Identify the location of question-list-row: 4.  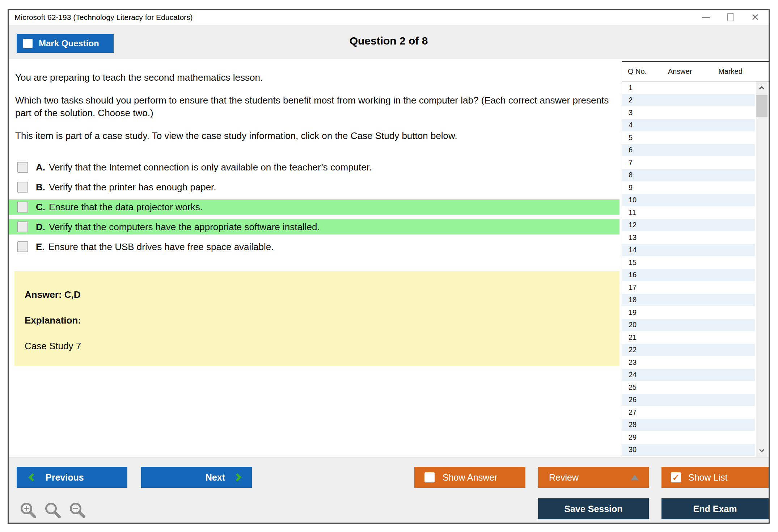
(688, 125).